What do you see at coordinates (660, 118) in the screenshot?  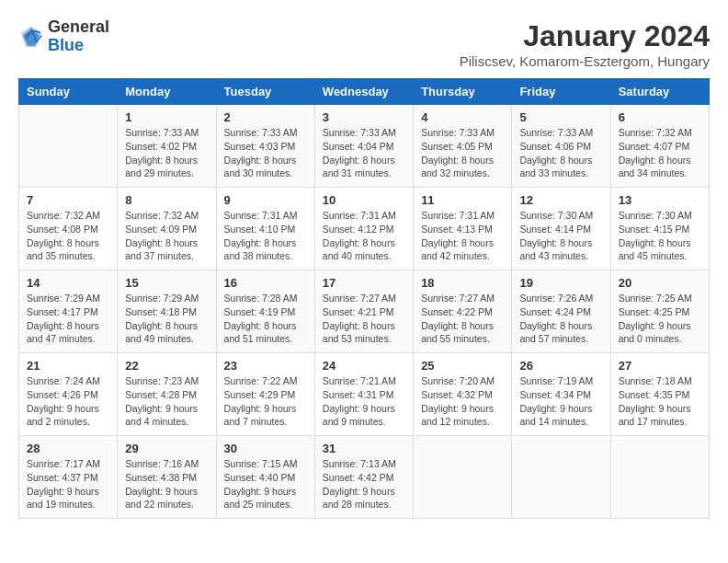 I see `day-number: 6` at bounding box center [660, 118].